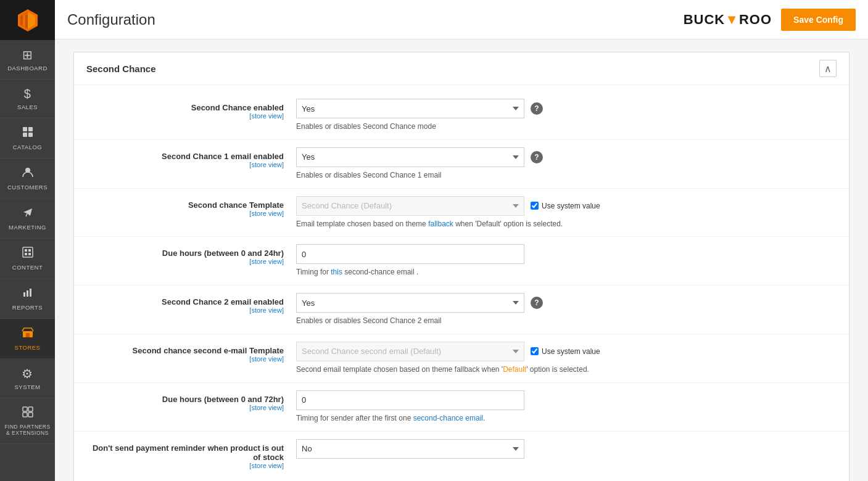 The height and width of the screenshot is (481, 868). Describe the element at coordinates (566, 254) in the screenshot. I see `control-row` at that location.